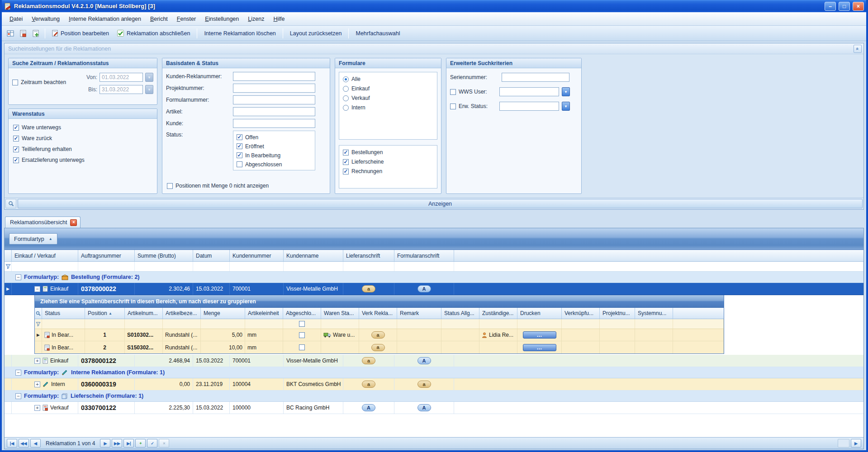 Image resolution: width=868 pixels, height=452 pixels. Describe the element at coordinates (453, 92) in the screenshot. I see `wws-user-checkbox` at that location.